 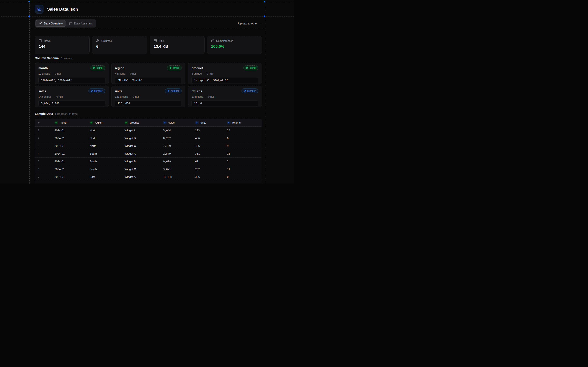 I want to click on stat-value: 144, so click(x=62, y=47).